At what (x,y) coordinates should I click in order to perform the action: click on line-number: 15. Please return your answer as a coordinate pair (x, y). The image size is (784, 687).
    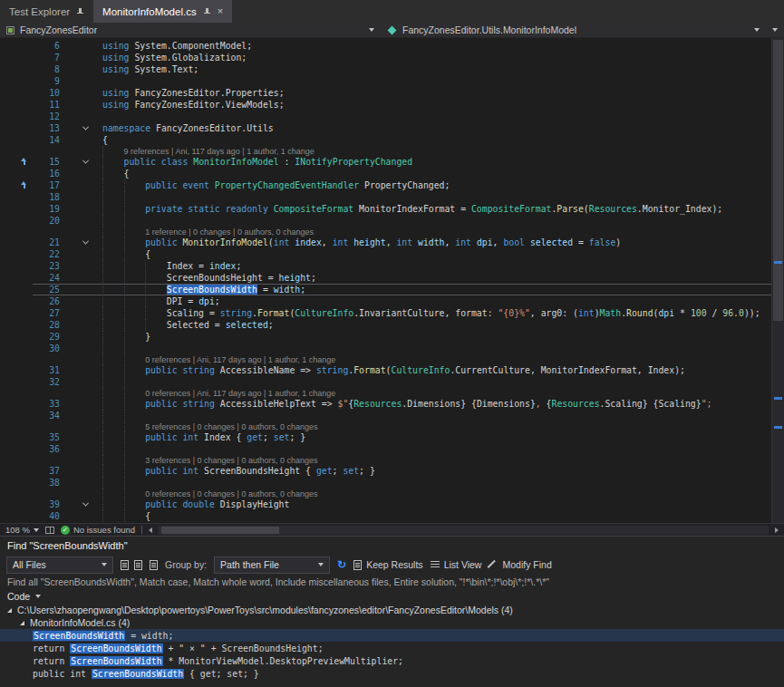
    Looking at the image, I should click on (46, 161).